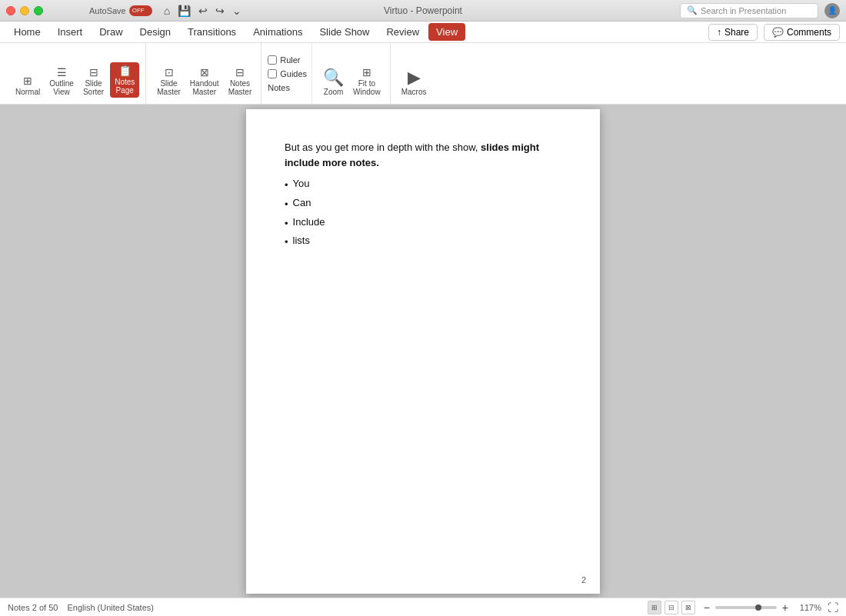  I want to click on save-icon: 💾, so click(185, 11).